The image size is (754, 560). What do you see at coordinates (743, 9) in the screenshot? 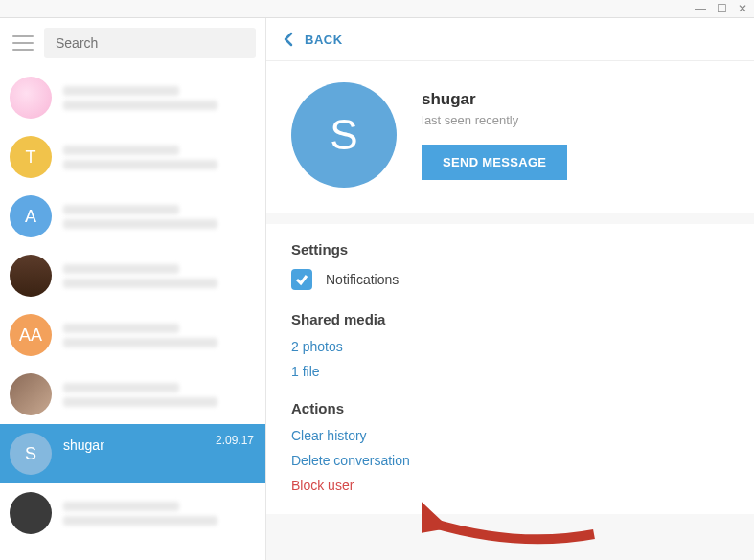
I see `close-button: ✕` at bounding box center [743, 9].